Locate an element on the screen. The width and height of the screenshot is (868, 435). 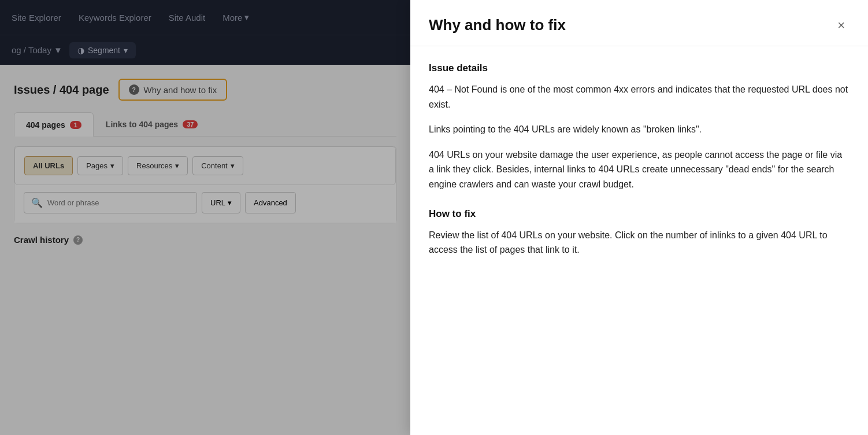
close-button: × is located at coordinates (841, 25).